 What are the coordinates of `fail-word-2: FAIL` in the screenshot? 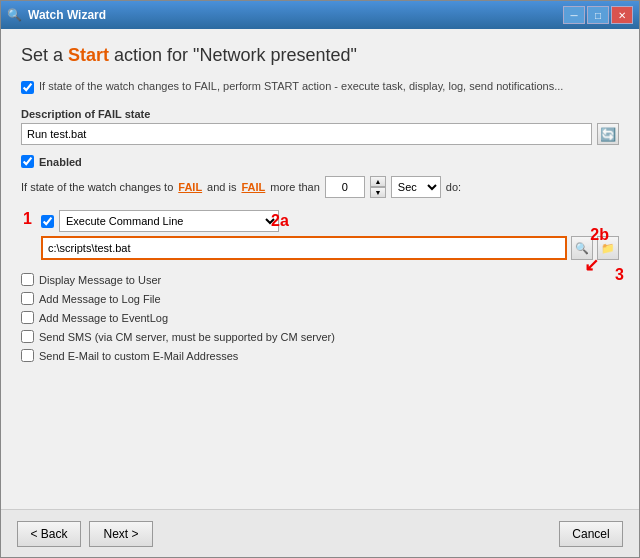 It's located at (253, 187).